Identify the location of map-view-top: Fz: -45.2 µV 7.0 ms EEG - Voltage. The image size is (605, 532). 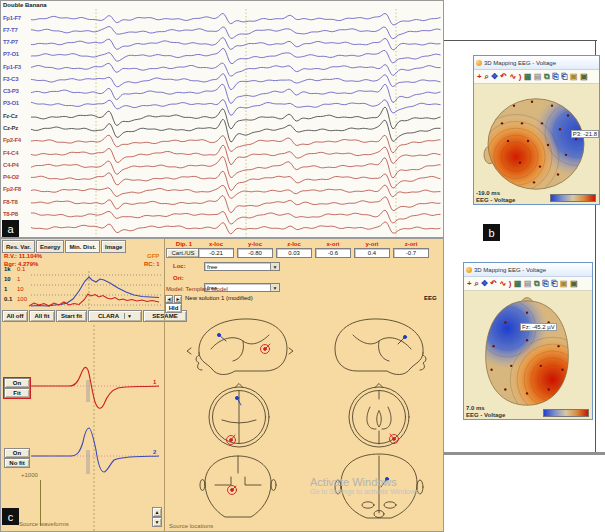
(528, 355).